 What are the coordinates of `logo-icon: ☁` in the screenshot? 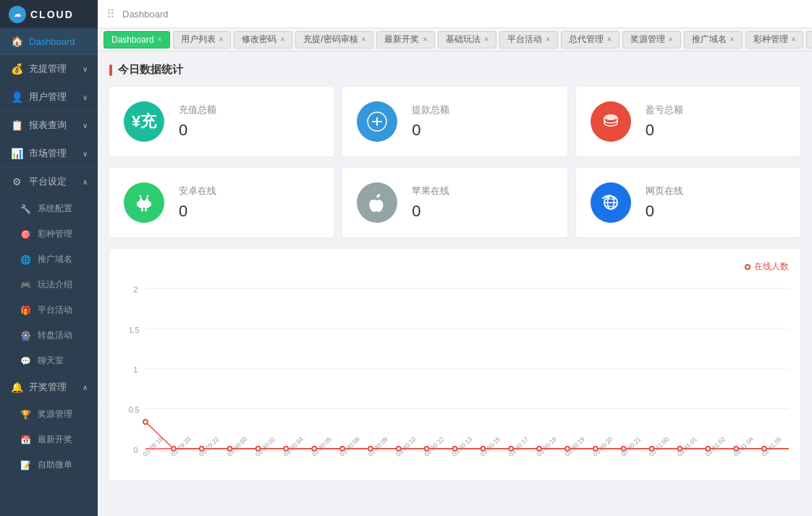 It's located at (17, 14).